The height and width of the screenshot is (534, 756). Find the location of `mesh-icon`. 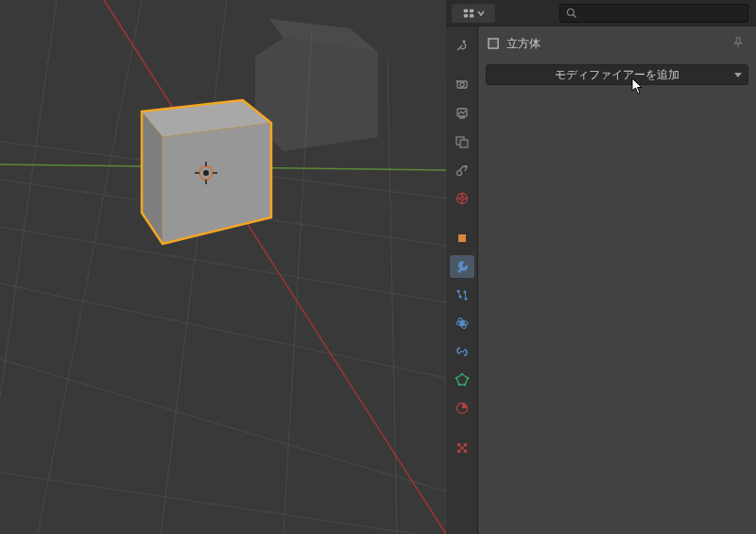

mesh-icon is located at coordinates (493, 43).